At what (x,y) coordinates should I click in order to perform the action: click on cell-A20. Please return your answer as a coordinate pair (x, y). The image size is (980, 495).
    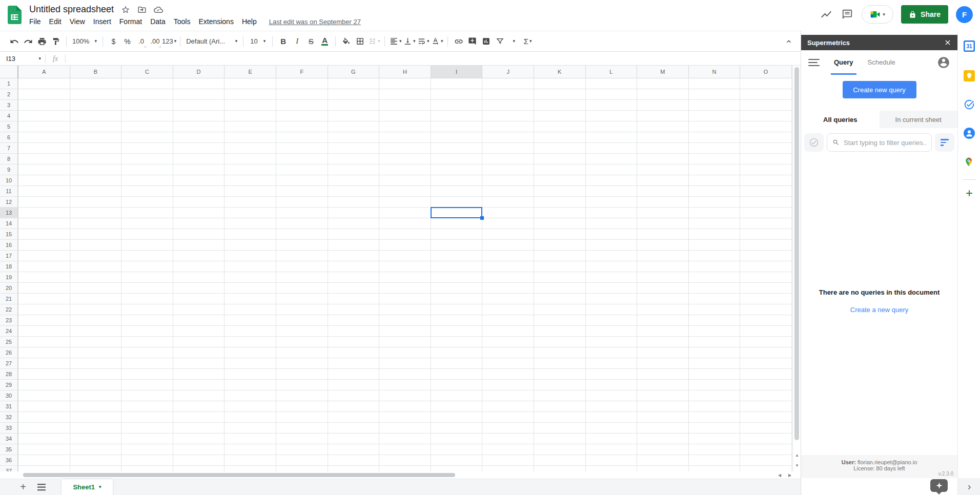
    Looking at the image, I should click on (44, 288).